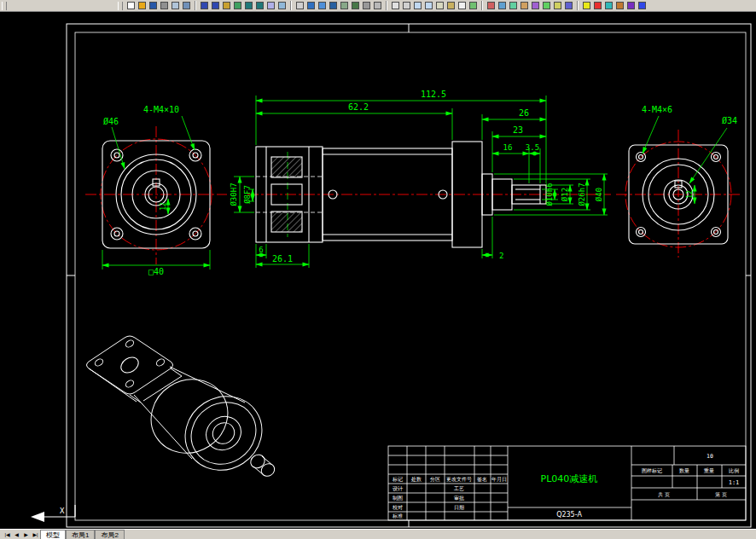 This screenshot has width=756, height=539. What do you see at coordinates (161, 109) in the screenshot?
I see `dim-m4x10-label: 4-M4×10` at bounding box center [161, 109].